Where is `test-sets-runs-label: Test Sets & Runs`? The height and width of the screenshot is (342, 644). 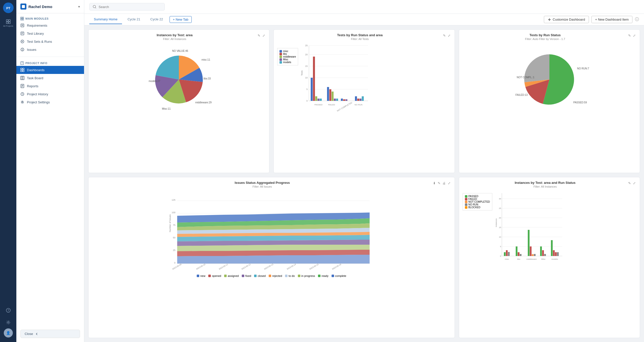 test-sets-runs-label: Test Sets & Runs is located at coordinates (39, 42).